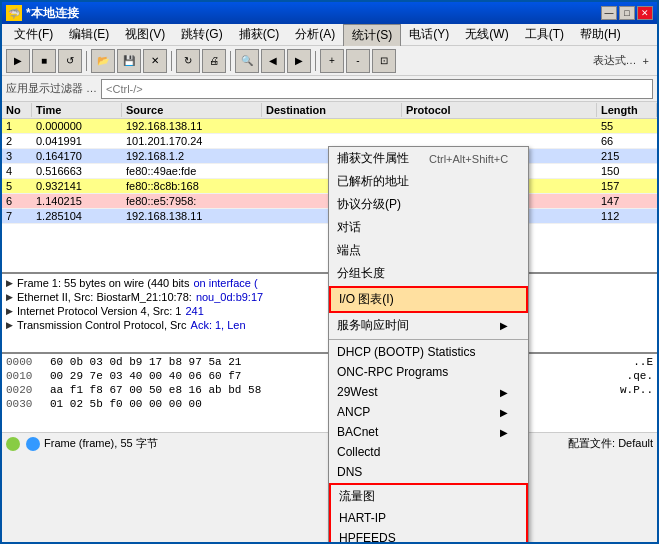 This screenshot has height=544, width=659. I want to click on menu-item-label: 捕获文件属性, so click(373, 158).